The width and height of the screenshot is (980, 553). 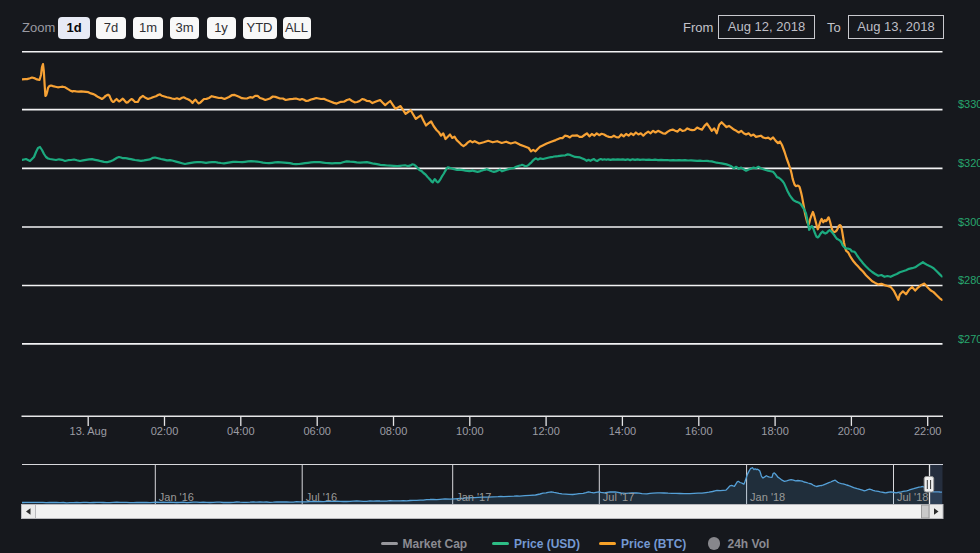 I want to click on svg-text: $330.00, so click(x=969, y=104).